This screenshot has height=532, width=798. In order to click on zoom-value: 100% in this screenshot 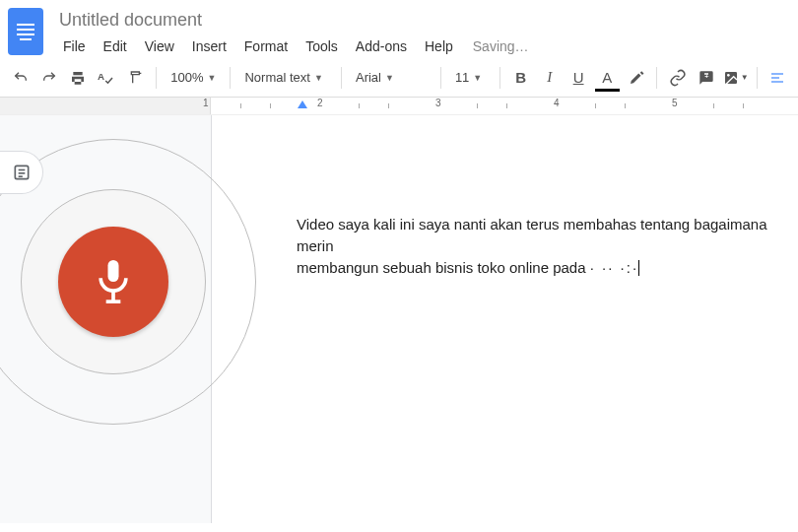, I will do `click(187, 77)`.